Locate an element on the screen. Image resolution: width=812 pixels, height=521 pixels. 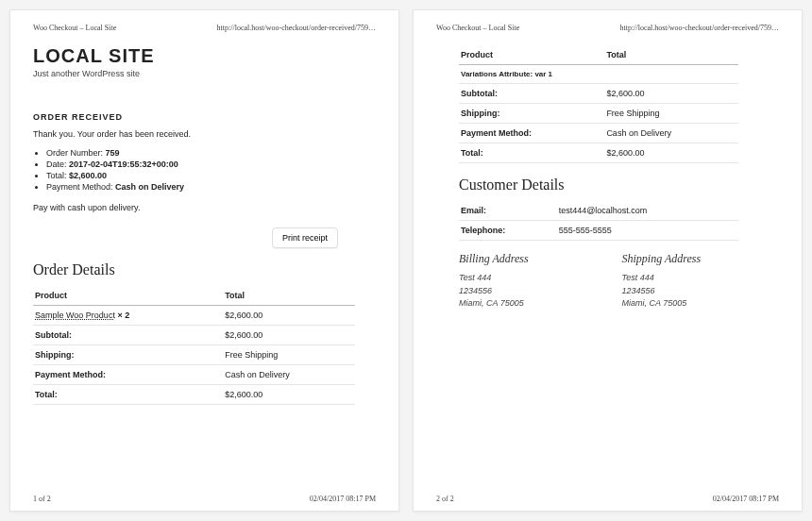
phone-label: Telephone: is located at coordinates (508, 230).